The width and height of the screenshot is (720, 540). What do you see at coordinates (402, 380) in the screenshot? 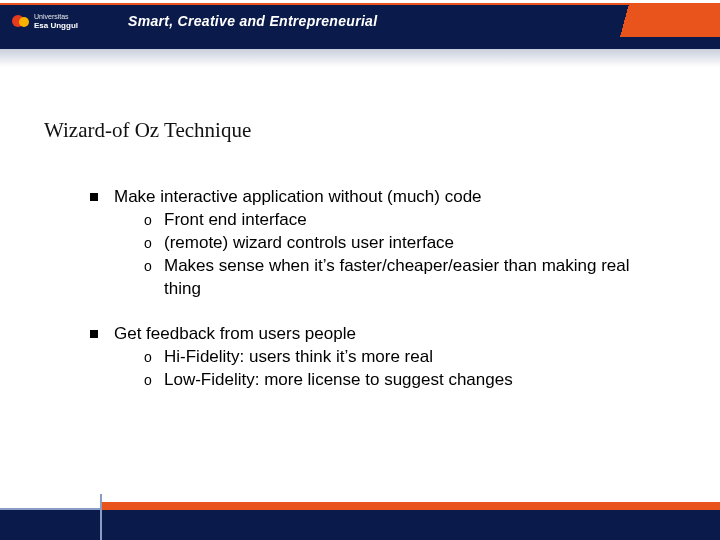
I see `sub-bullet-item: o Low-Fidelity: more license to suggest …` at bounding box center [402, 380].